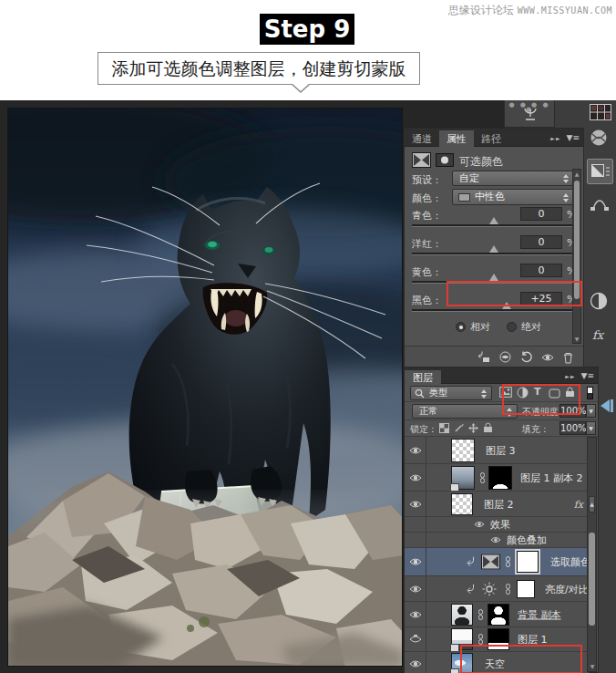 The height and width of the screenshot is (673, 616). I want to click on properties-scrollbar: ▲ ▼, so click(577, 256).